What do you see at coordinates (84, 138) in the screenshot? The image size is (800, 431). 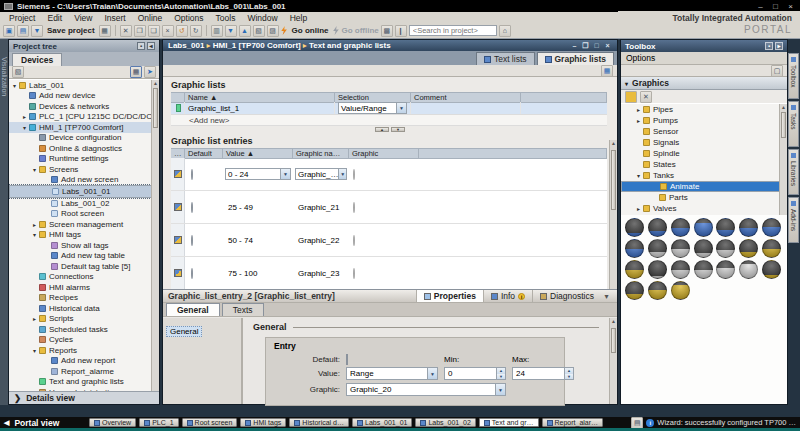 I see `tree-item: Device configuration` at bounding box center [84, 138].